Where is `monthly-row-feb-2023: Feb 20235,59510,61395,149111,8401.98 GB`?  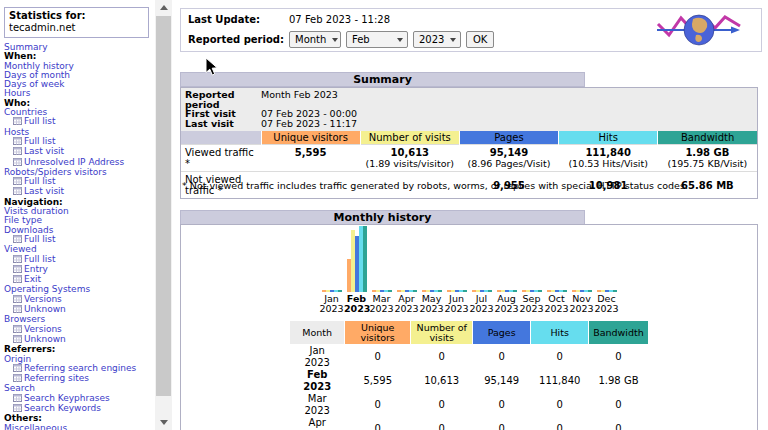
monthly-row-feb-2023: Feb 20235,59510,61395,149111,8401.98 GB is located at coordinates (470, 381).